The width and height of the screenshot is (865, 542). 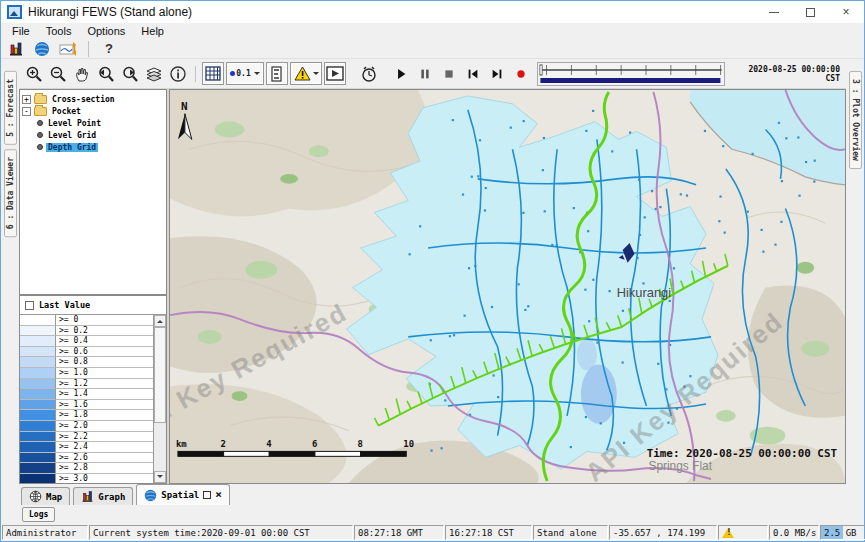 I want to click on tab-map: Map, so click(x=46, y=496).